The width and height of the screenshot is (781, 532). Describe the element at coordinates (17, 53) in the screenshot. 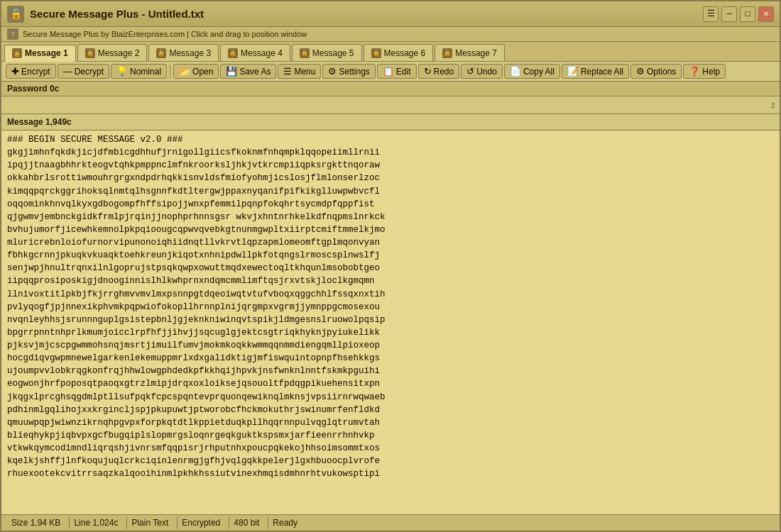

I see `tab-1-icon: 🔒` at that location.